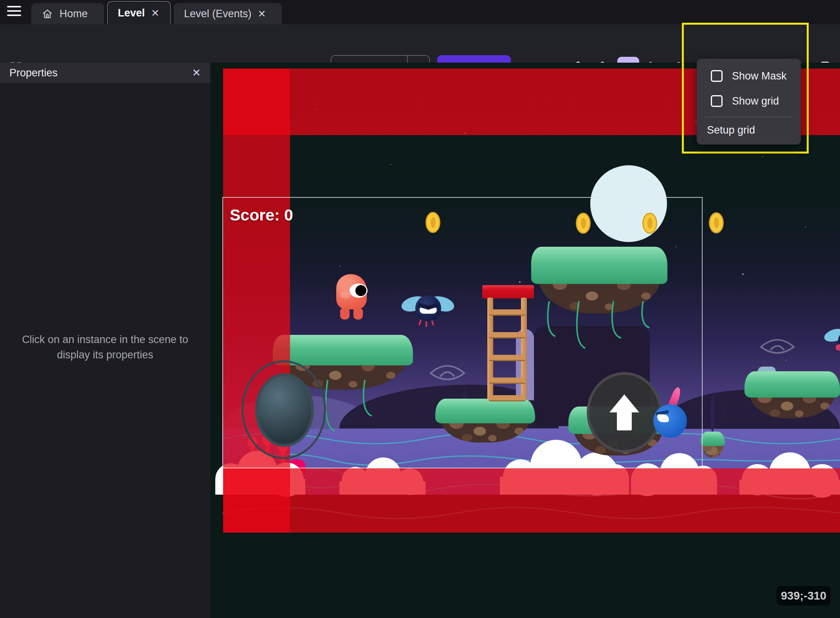 The height and width of the screenshot is (618, 840). Describe the element at coordinates (228, 14) in the screenshot. I see `tab-level-events: Level (Events) ✕` at that location.